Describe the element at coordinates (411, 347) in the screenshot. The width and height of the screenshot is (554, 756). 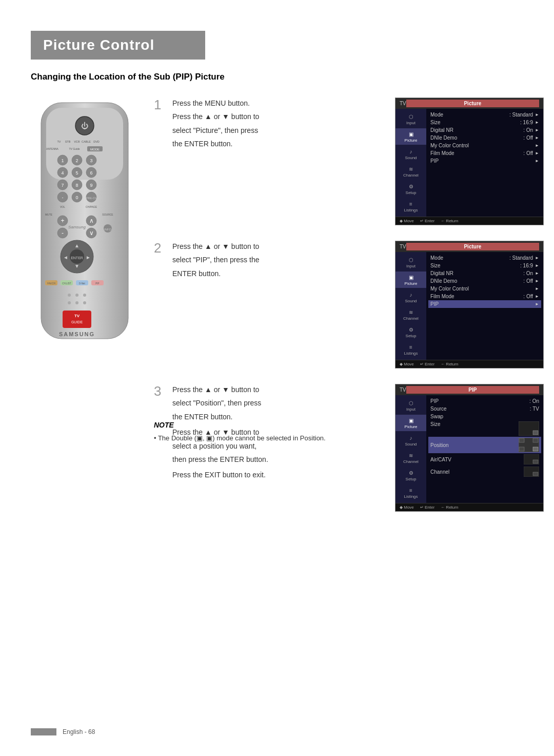
I see `listings-icon-2: ≡` at that location.